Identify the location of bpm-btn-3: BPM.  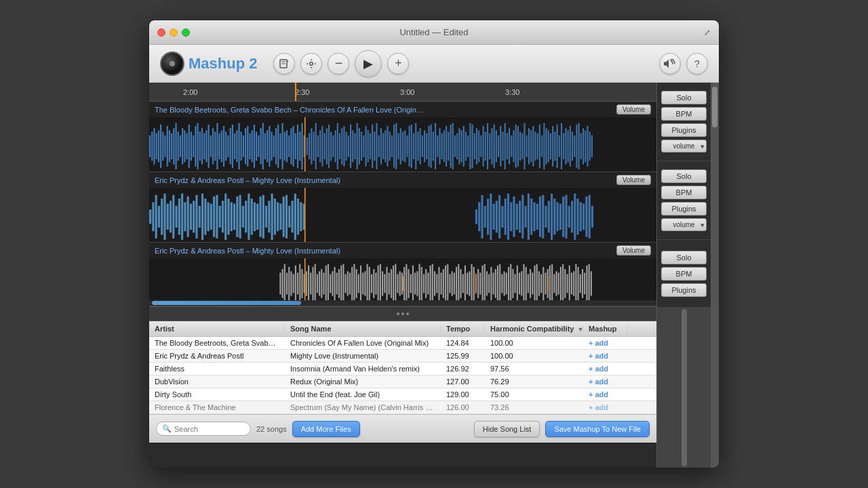
(684, 274).